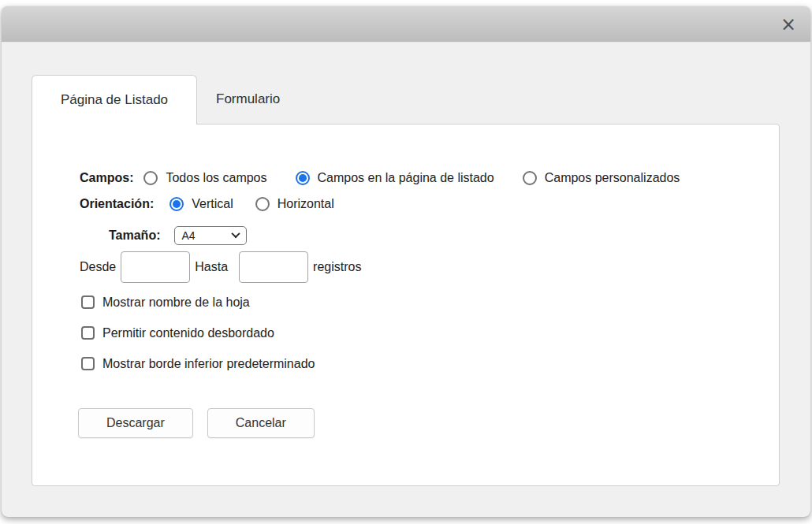  I want to click on registros-label: registros, so click(337, 267).